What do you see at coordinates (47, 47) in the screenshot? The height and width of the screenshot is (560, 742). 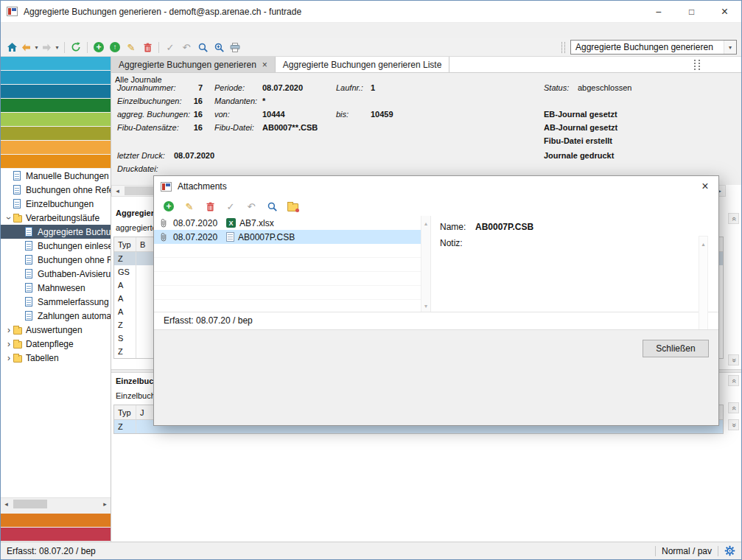 I see `forward-button` at bounding box center [47, 47].